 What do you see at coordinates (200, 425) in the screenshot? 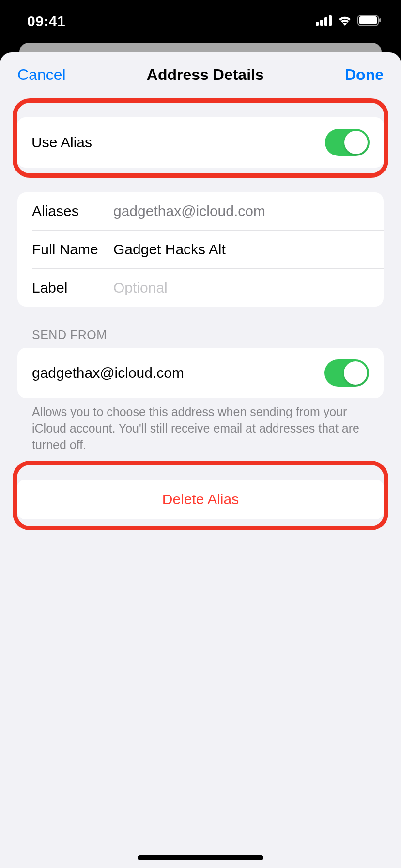
I see `send-from-footer: Allows you to choose this address when s…` at bounding box center [200, 425].